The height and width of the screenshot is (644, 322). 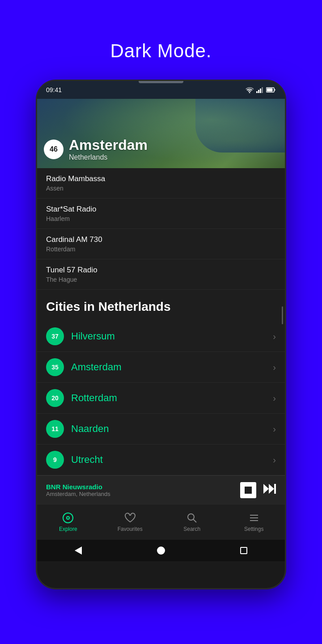 What do you see at coordinates (161, 551) in the screenshot?
I see `home-button` at bounding box center [161, 551].